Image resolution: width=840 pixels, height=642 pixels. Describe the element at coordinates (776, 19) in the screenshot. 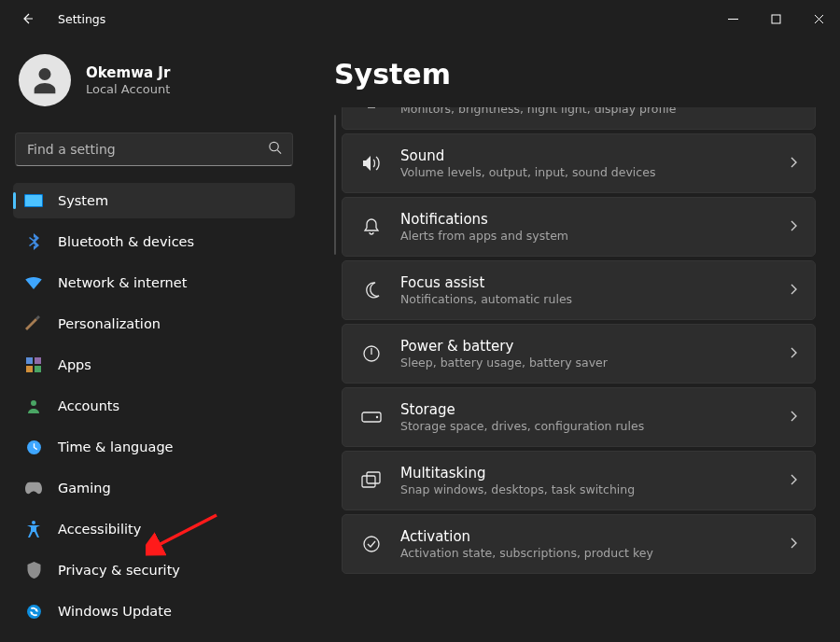

I see `window-controls` at that location.